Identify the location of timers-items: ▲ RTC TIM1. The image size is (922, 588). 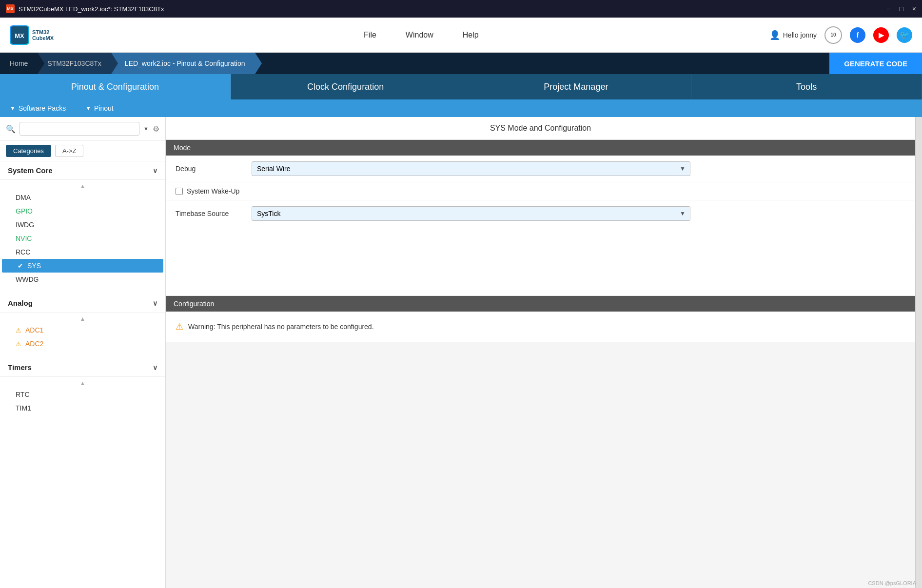
(83, 397).